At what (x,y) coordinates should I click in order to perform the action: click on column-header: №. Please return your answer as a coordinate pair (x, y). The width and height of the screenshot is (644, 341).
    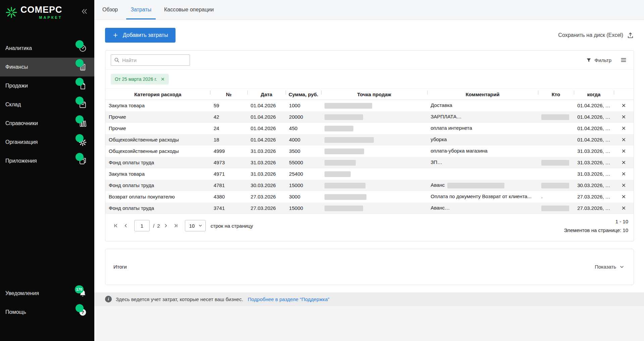
    Looking at the image, I should click on (229, 95).